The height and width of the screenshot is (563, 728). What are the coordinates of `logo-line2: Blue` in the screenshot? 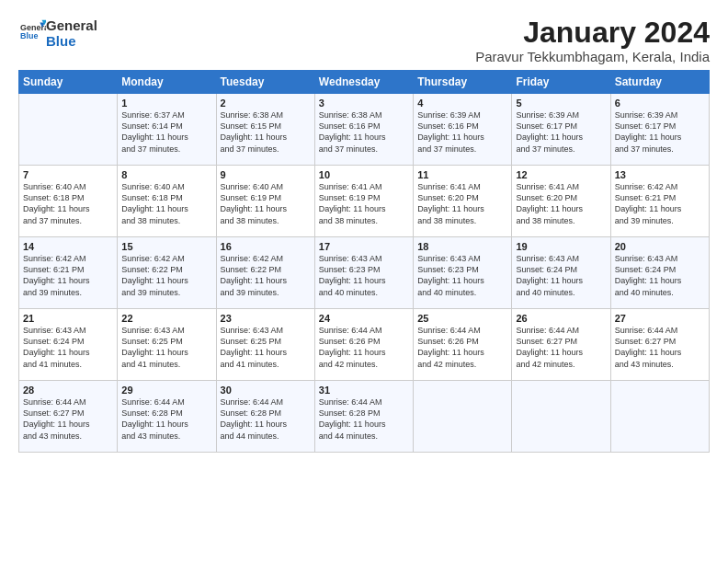 It's located at (72, 42).